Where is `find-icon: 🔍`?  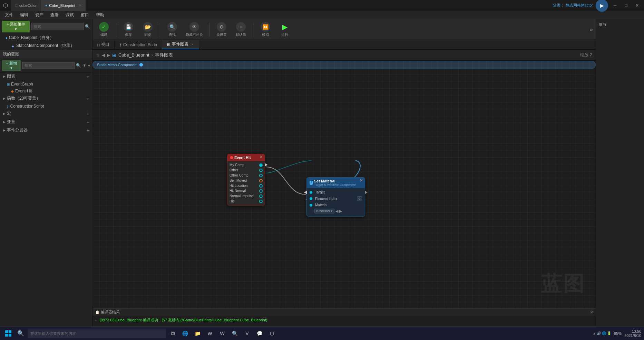
find-icon: 🔍 is located at coordinates (172, 27).